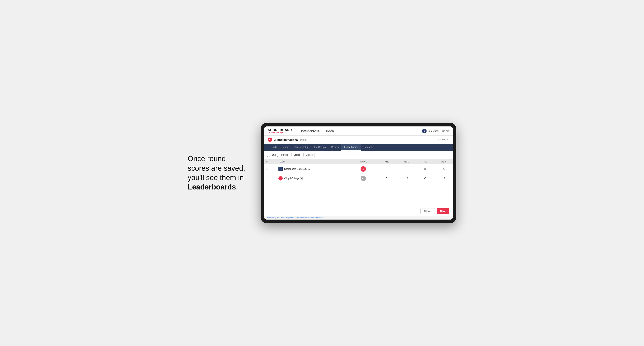  What do you see at coordinates (425, 162) in the screenshot?
I see `col-rd2: RD2` at bounding box center [425, 162].